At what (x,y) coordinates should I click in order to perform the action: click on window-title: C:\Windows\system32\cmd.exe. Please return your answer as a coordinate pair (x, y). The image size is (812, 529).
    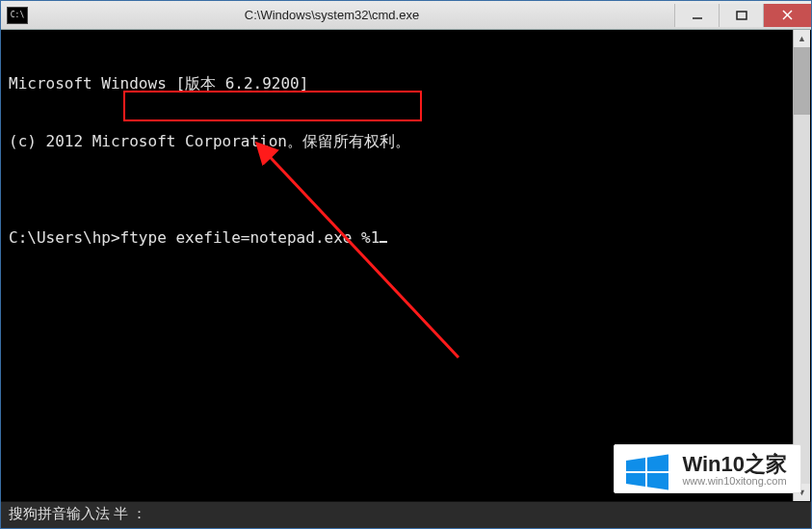
    Looking at the image, I should click on (351, 15).